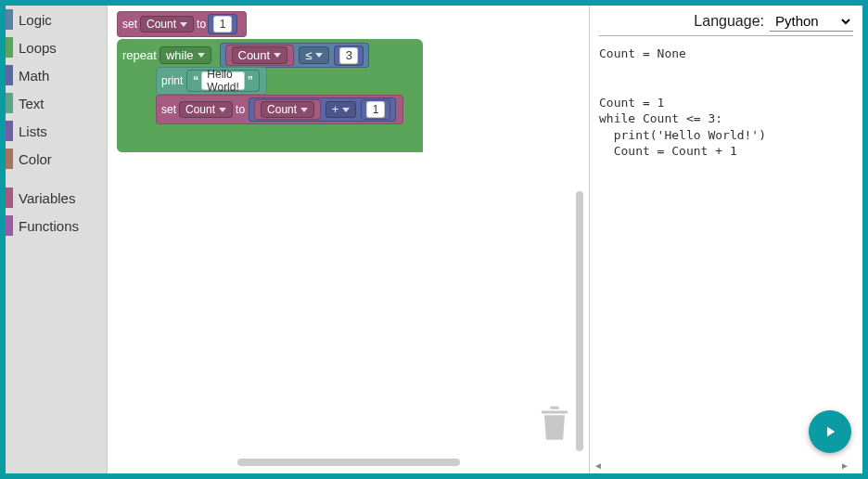 The width and height of the screenshot is (868, 479). Describe the element at coordinates (37, 48) in the screenshot. I see `category-label: Loops` at that location.